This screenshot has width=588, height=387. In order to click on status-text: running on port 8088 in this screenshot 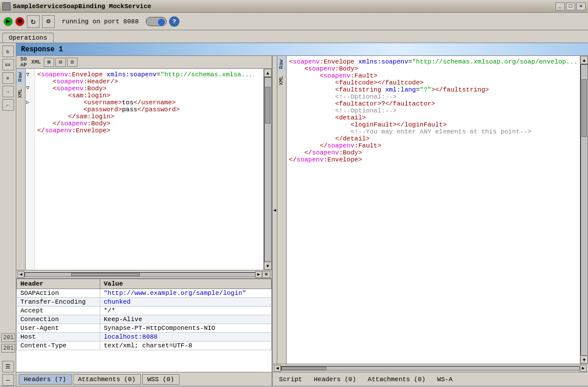, I will do `click(100, 22)`.